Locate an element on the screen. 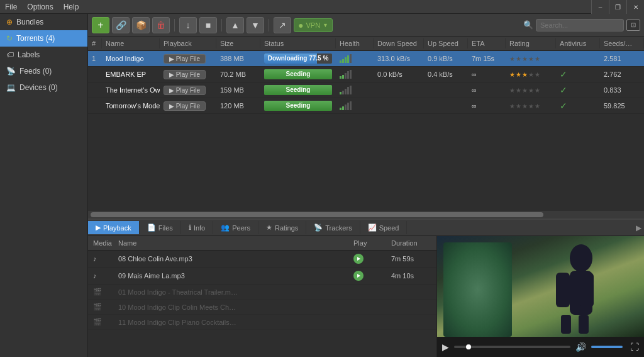 The width and height of the screenshot is (644, 357). move-down-button: ▼ is located at coordinates (255, 25).